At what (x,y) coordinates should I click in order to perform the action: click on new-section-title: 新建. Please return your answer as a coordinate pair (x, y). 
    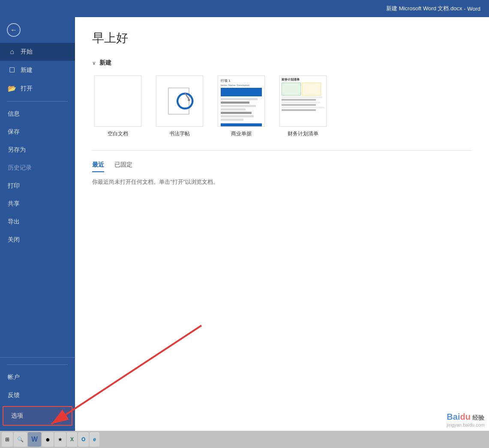
    Looking at the image, I should click on (105, 63).